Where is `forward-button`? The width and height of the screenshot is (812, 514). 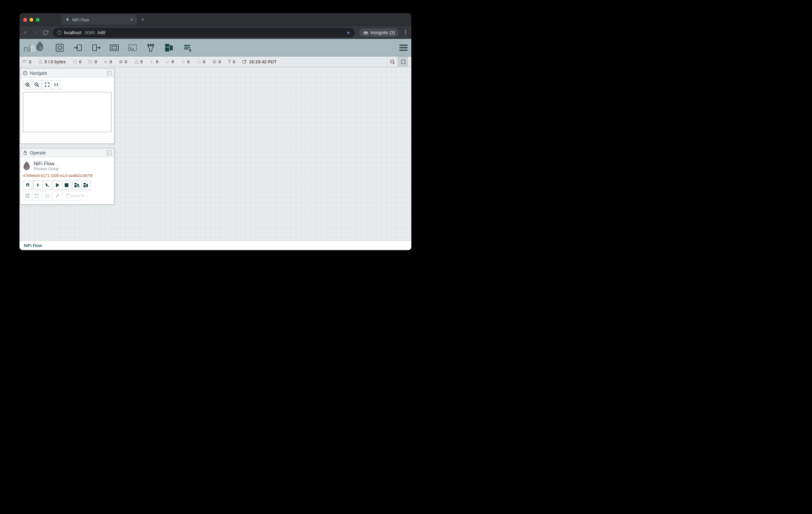 forward-button is located at coordinates (36, 32).